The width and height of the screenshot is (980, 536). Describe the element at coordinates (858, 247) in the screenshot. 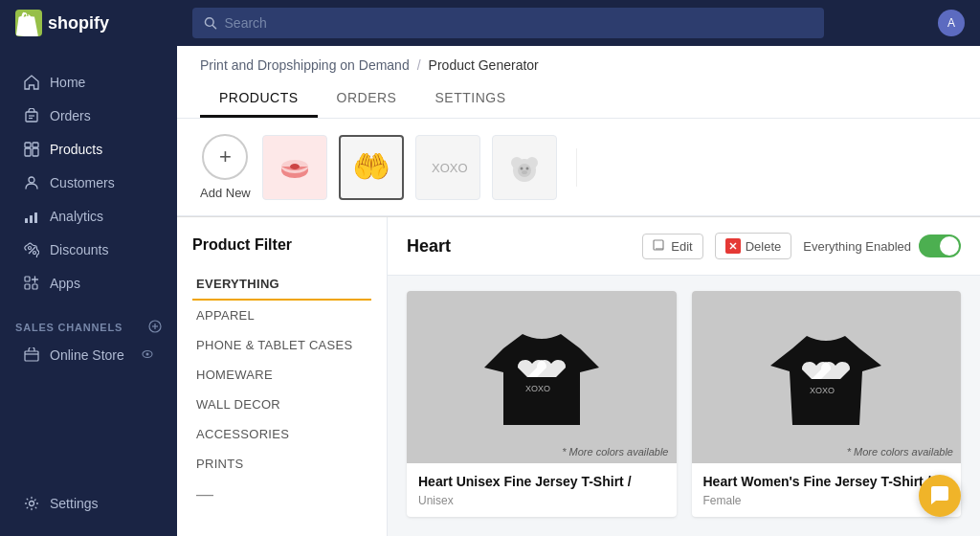

I see `toggle-label: Everything Enabled` at that location.